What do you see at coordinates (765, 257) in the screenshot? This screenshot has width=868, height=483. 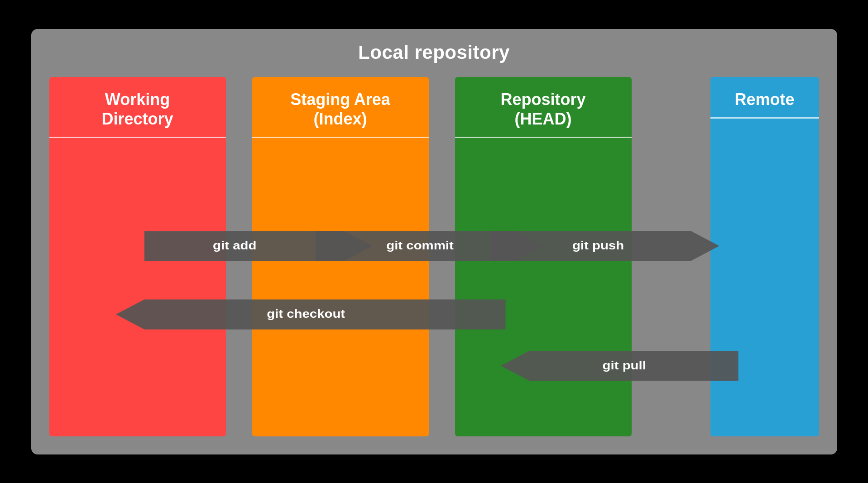 I see `remote-column: Remote` at bounding box center [765, 257].